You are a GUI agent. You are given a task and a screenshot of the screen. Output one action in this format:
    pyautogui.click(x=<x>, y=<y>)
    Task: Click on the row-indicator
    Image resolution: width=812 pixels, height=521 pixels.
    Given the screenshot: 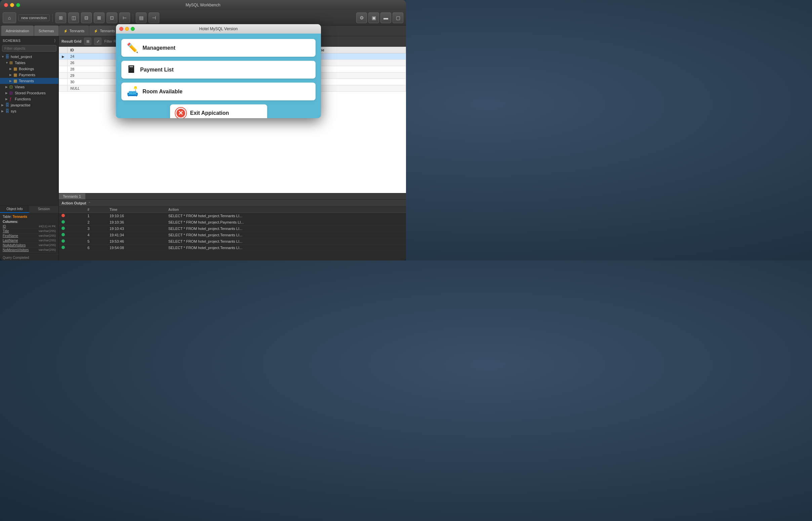 What is the action you would take?
    pyautogui.click(x=64, y=82)
    